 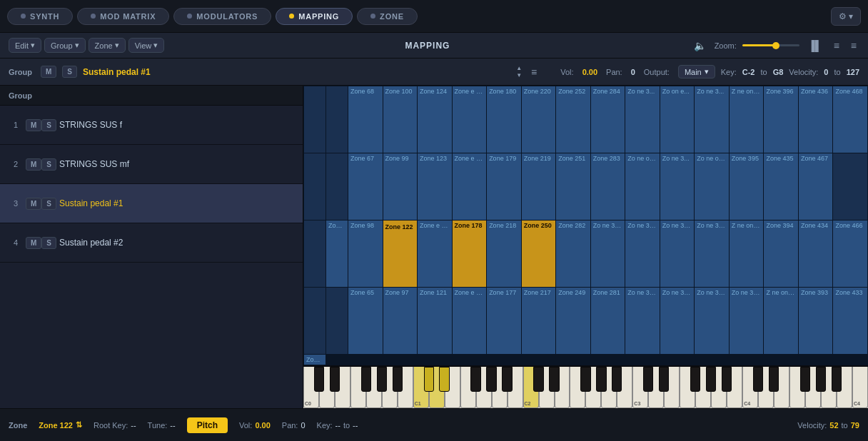 I want to click on tab-modulators: MODULATORS, so click(x=223, y=16).